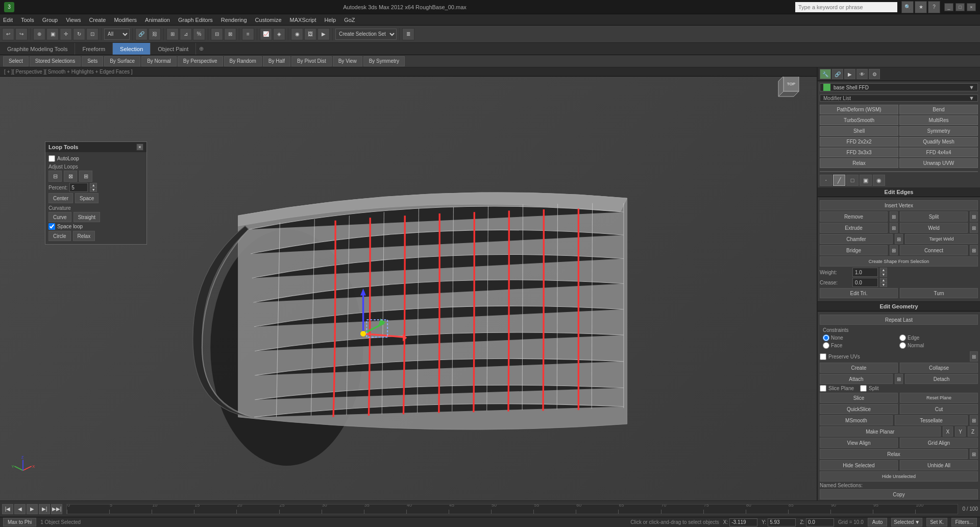 The height and width of the screenshot is (527, 980). What do you see at coordinates (195, 20) in the screenshot?
I see `menu-graph-editors: Graph Editors` at bounding box center [195, 20].